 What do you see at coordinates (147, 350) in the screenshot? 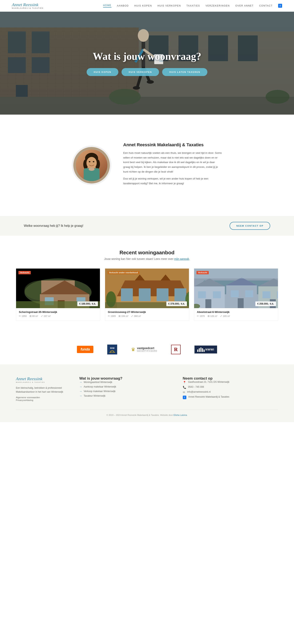
I see `vastgoedcert-text: vastgoedcert gecertificeerd` at bounding box center [147, 350].